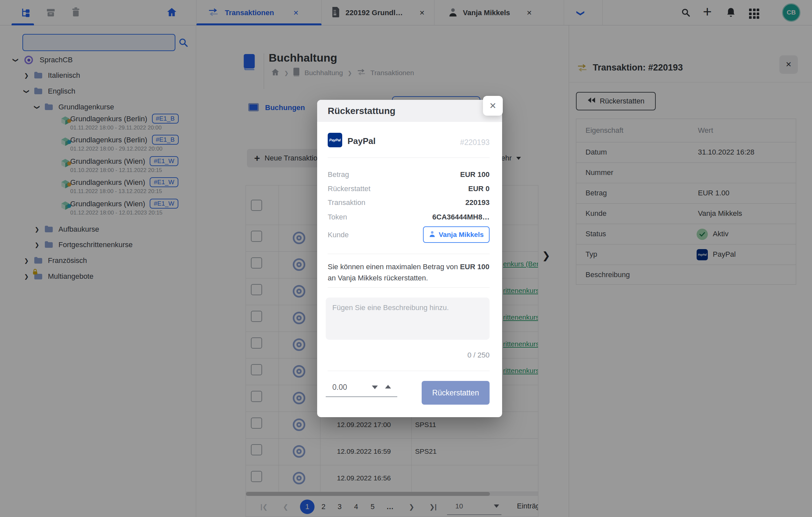  What do you see at coordinates (349, 189) in the screenshot?
I see `field-label: Rückerstattet` at bounding box center [349, 189].